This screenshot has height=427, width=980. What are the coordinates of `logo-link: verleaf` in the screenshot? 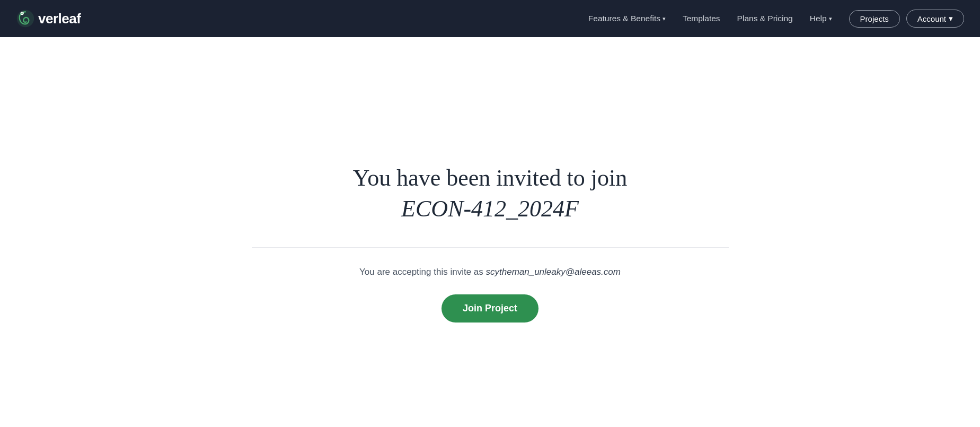 It's located at (48, 19).